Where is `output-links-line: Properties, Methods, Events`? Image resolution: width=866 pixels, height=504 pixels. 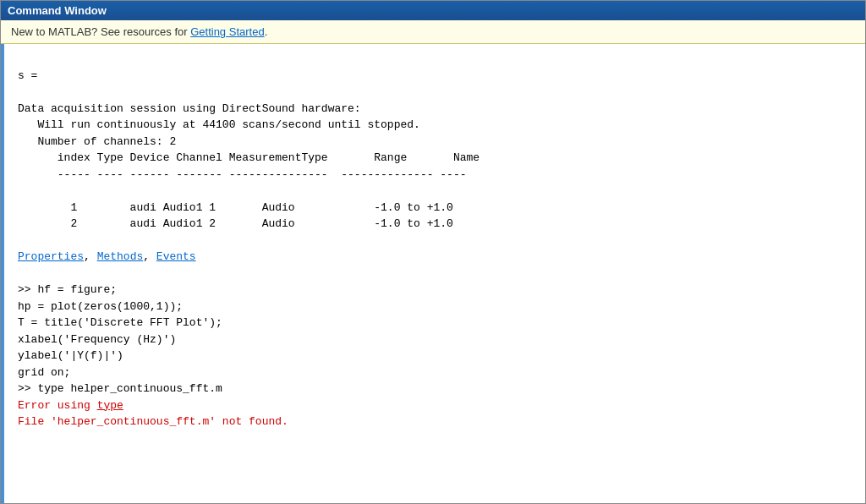 output-links-line: Properties, Methods, Events is located at coordinates (435, 257).